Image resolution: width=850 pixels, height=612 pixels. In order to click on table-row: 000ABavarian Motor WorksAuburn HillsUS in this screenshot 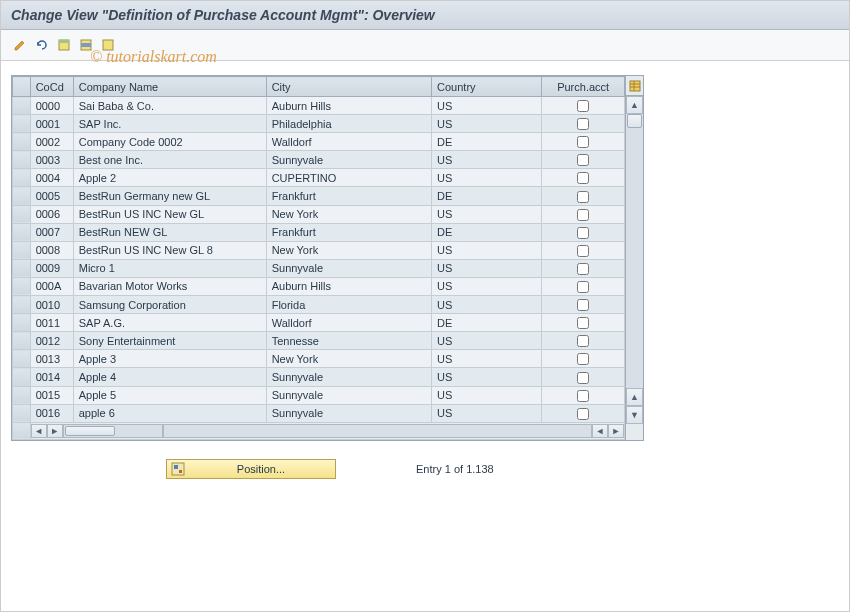, I will do `click(319, 286)`.